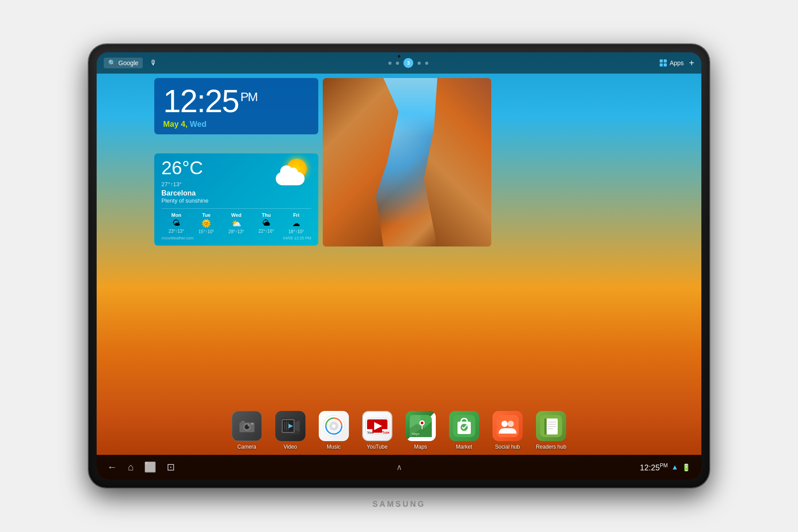  I want to click on forecast-wed: Wed ⛅ 28°↑13°, so click(236, 223).